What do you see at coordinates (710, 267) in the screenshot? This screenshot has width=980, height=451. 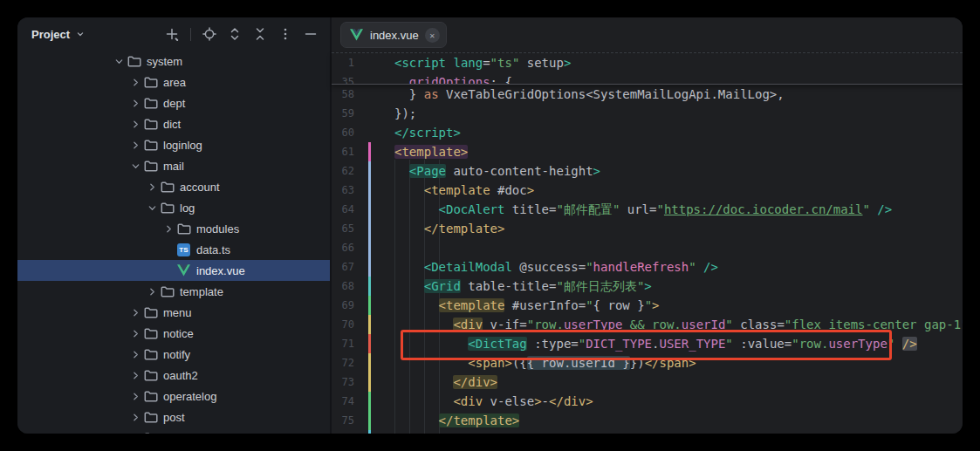 I see `code-token: />` at bounding box center [710, 267].